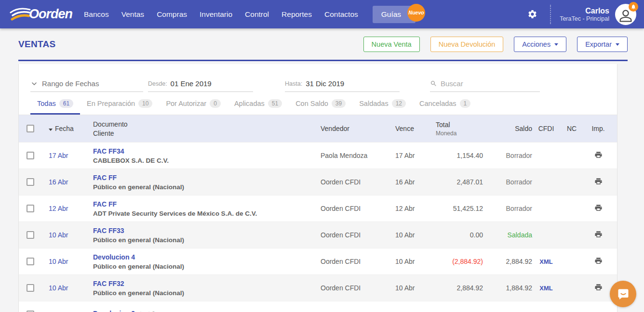 The image size is (644, 312). I want to click on row-date-link: 17 Abr, so click(58, 156).